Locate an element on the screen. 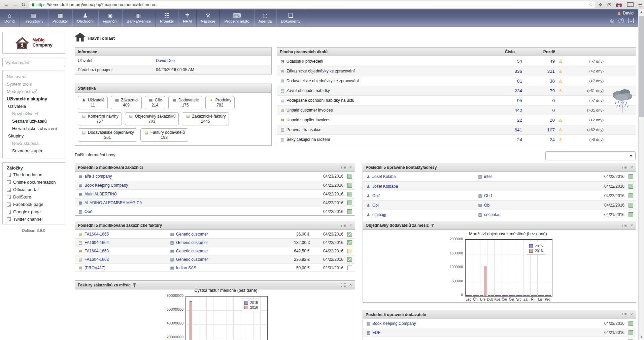  task-count-link: 54 is located at coordinates (502, 61).